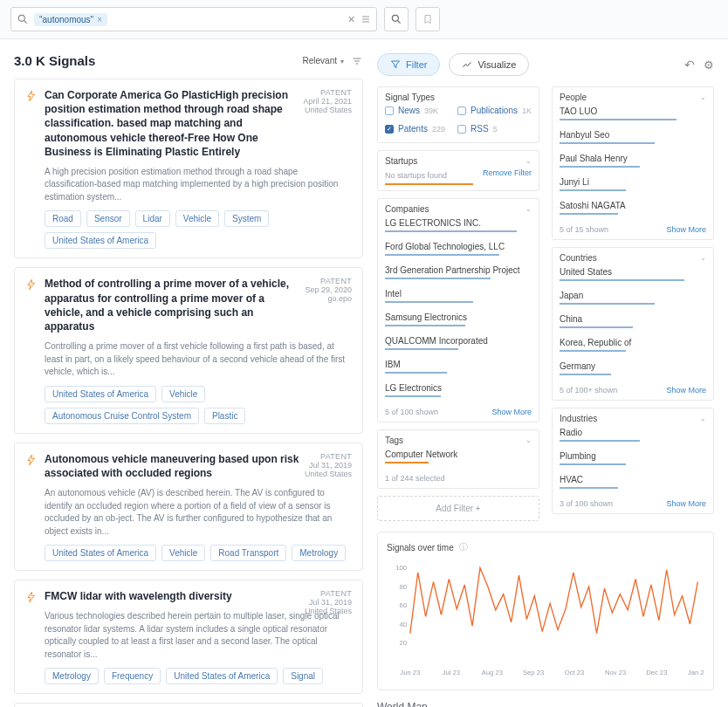 The width and height of the screenshot is (728, 707). Describe the element at coordinates (507, 173) in the screenshot. I see `remove-filter-link: Remove Filter` at that location.